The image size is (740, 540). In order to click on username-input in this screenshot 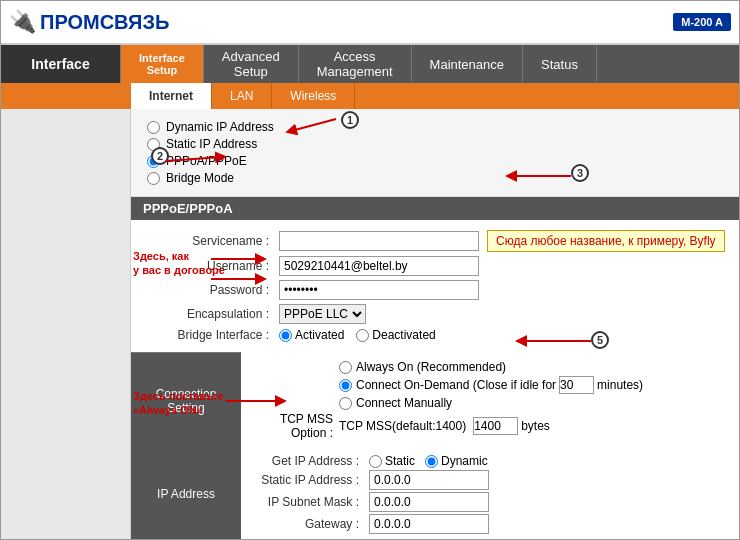, I will do `click(379, 266)`.